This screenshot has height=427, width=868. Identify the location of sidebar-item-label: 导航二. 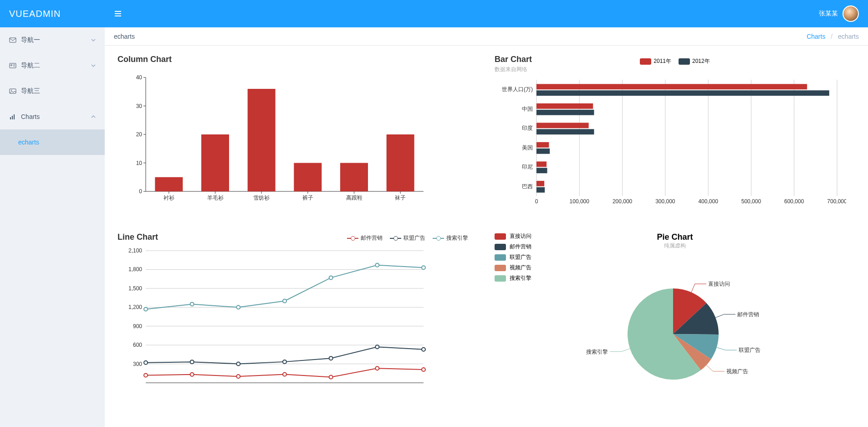
(31, 66).